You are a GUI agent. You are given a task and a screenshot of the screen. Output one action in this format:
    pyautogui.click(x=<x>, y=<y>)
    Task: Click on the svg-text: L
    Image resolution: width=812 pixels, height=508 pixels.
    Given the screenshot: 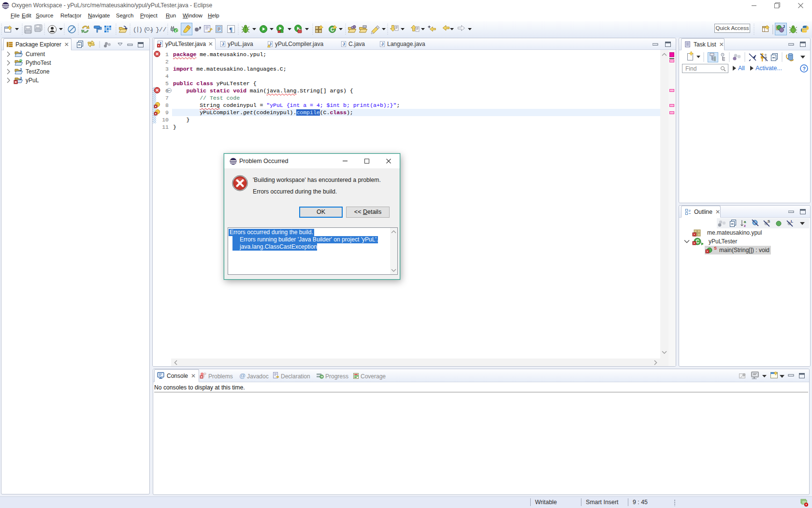 What is the action you would take?
    pyautogui.click(x=792, y=222)
    